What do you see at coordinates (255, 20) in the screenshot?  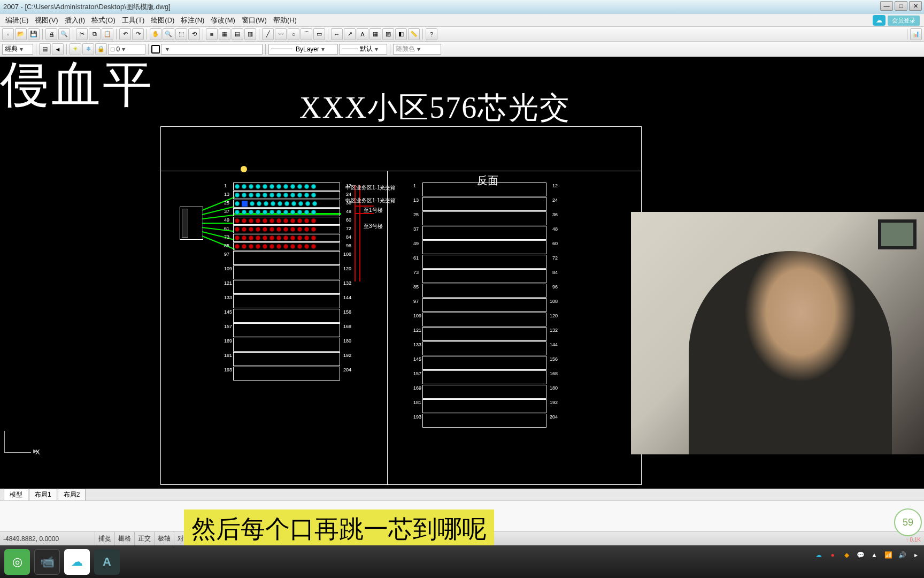 I see `menu-window: 窗口(W)` at bounding box center [255, 20].